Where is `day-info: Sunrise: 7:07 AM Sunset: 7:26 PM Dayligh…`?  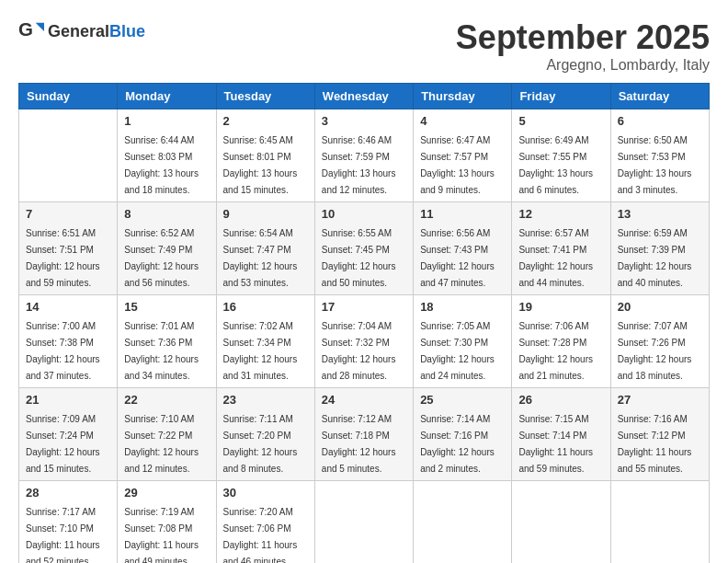 day-info: Sunrise: 7:07 AM Sunset: 7:26 PM Dayligh… is located at coordinates (654, 351).